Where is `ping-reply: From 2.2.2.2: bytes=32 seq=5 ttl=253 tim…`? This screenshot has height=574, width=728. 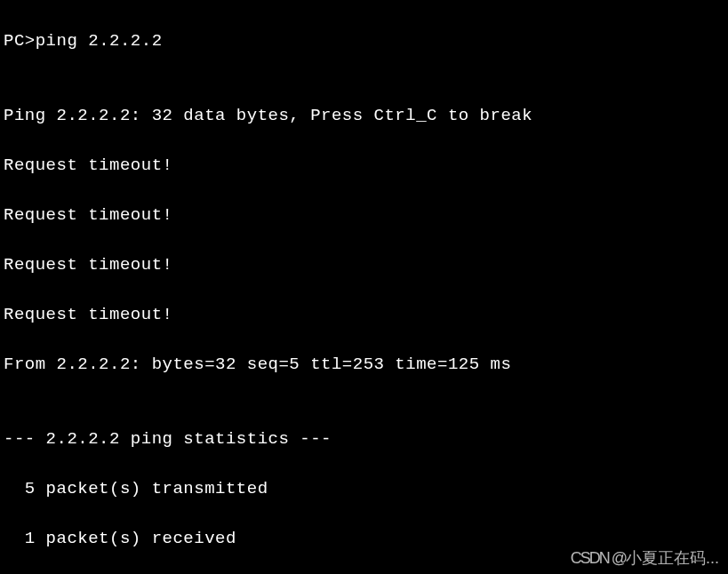
ping-reply: From 2.2.2.2: bytes=32 seq=5 ttl=253 tim… is located at coordinates (366, 364).